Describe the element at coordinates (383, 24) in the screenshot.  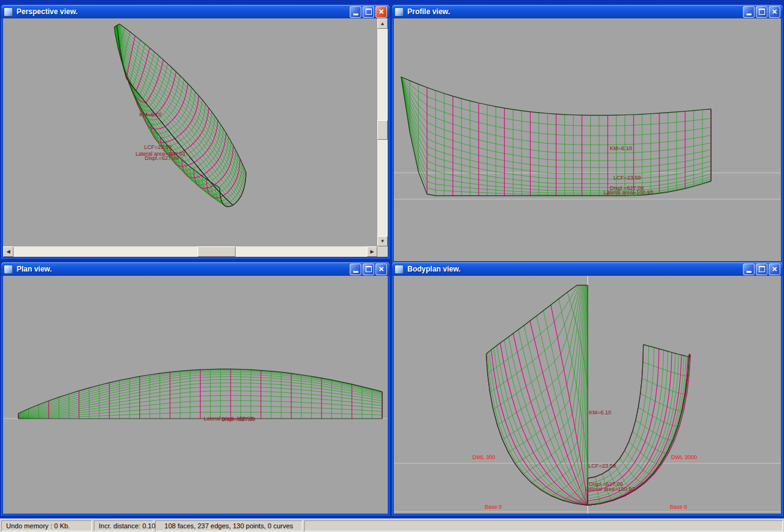
I see `scroll-up-icon: ▲` at that location.